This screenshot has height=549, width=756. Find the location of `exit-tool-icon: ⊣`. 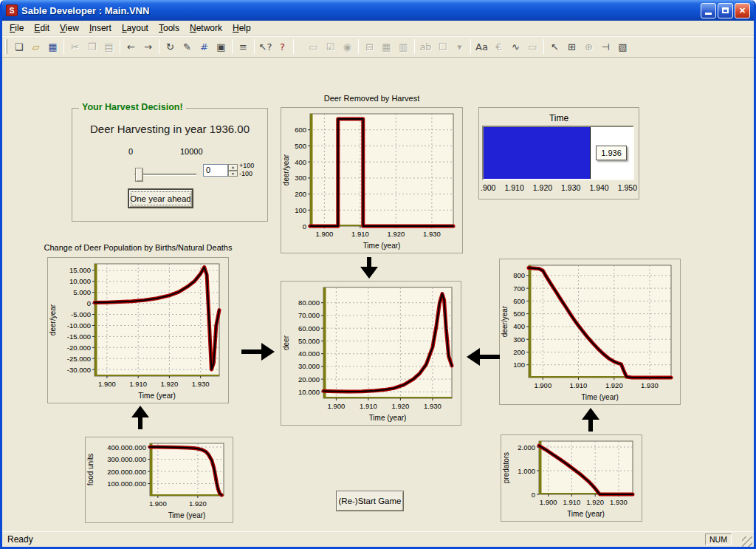

exit-tool-icon: ⊣ is located at coordinates (605, 47).